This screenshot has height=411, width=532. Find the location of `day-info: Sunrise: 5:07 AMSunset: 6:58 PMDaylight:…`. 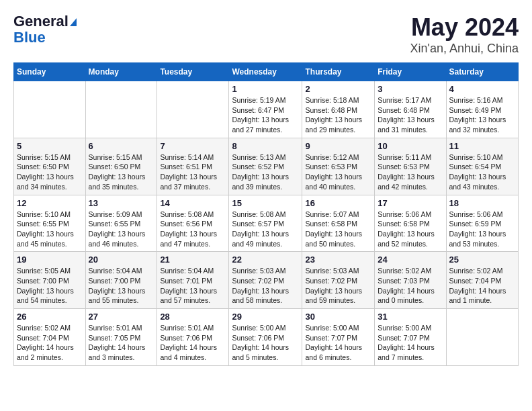

day-info: Sunrise: 5:07 AMSunset: 6:58 PMDaylight:… is located at coordinates (339, 230).